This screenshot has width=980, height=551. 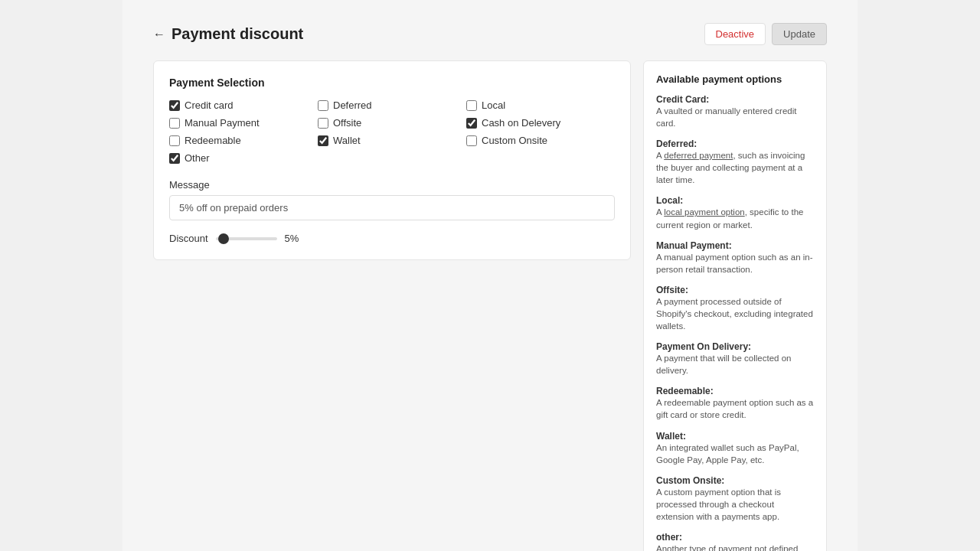 I want to click on checkbox-redeemable-input, so click(x=175, y=141).